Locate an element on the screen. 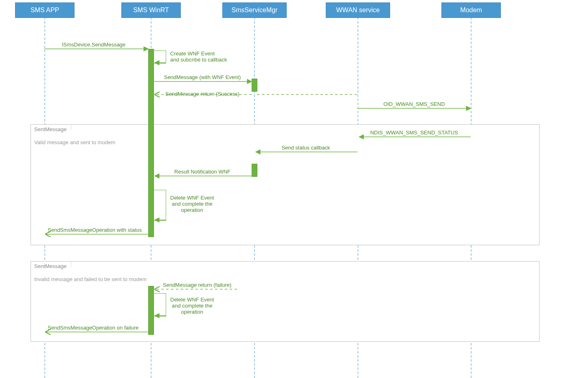 This screenshot has width=588, height=378. msg-sendmsg-failure: SendMessage return (failure) is located at coordinates (197, 285).